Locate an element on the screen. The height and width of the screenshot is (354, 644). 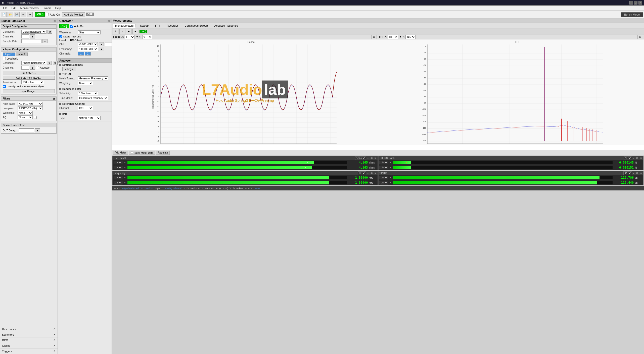
freq-expand-btn: ⊞ is located at coordinates (372, 173).